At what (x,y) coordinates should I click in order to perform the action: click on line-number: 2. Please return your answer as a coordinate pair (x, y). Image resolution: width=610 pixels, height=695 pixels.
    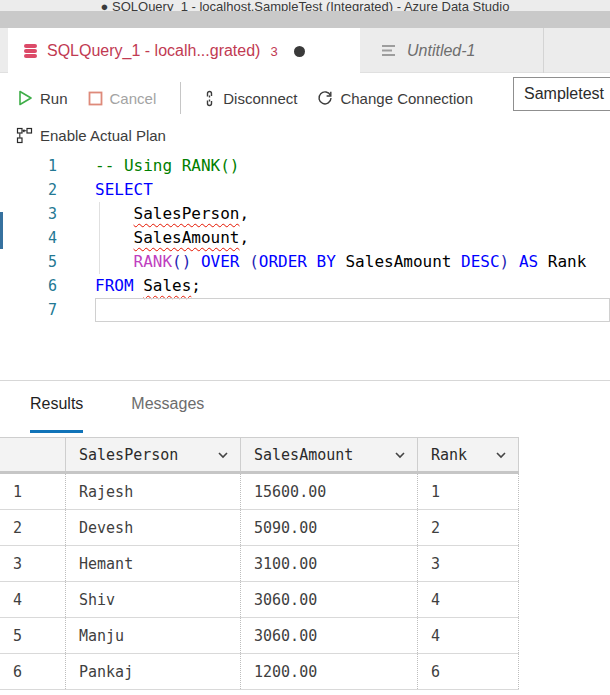
    Looking at the image, I should click on (48, 190).